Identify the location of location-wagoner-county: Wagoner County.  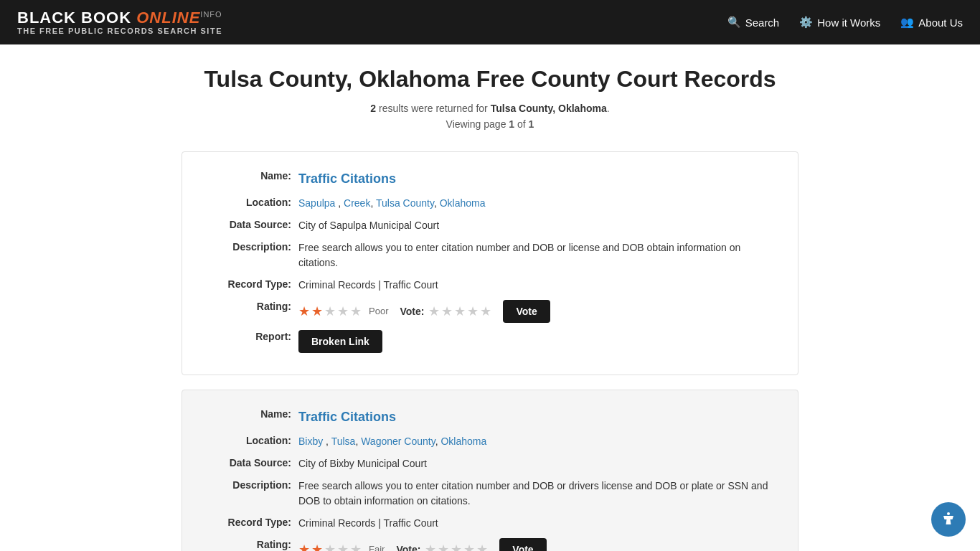
(398, 441).